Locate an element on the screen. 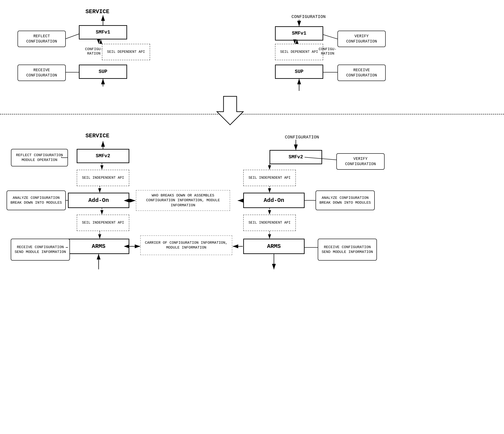 This screenshot has width=504, height=434. arms-box-left: ARMS is located at coordinates (99, 246).